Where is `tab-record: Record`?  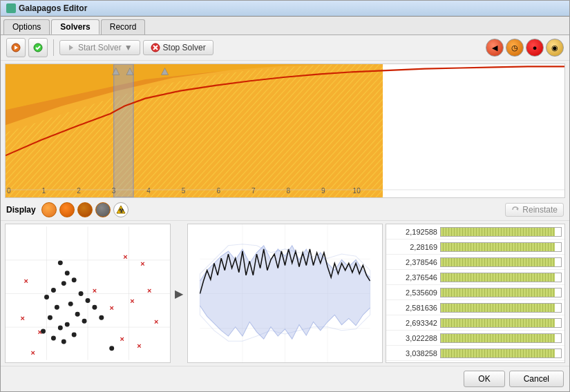 tab-record: Record is located at coordinates (123, 27).